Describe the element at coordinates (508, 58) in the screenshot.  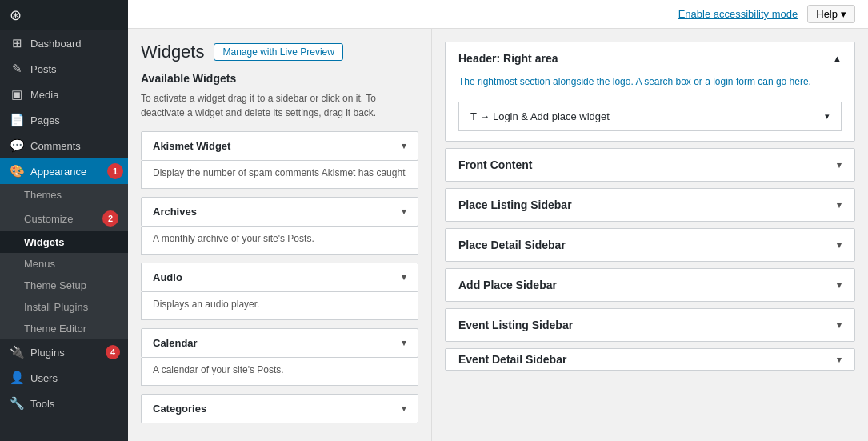
I see `area-label: Header: Right area` at that location.